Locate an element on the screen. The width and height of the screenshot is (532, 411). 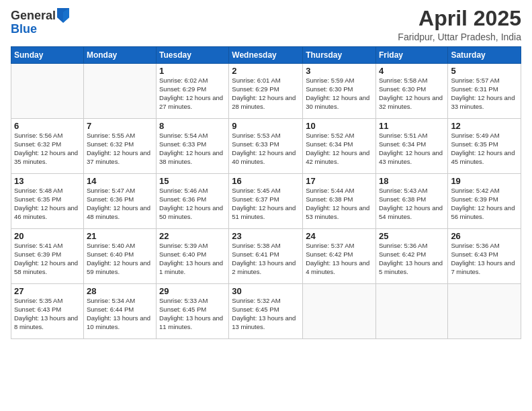
day-info: Sunrise: 5:41 AM Sunset: 6:39 PM Dayligh… is located at coordinates (47, 259).